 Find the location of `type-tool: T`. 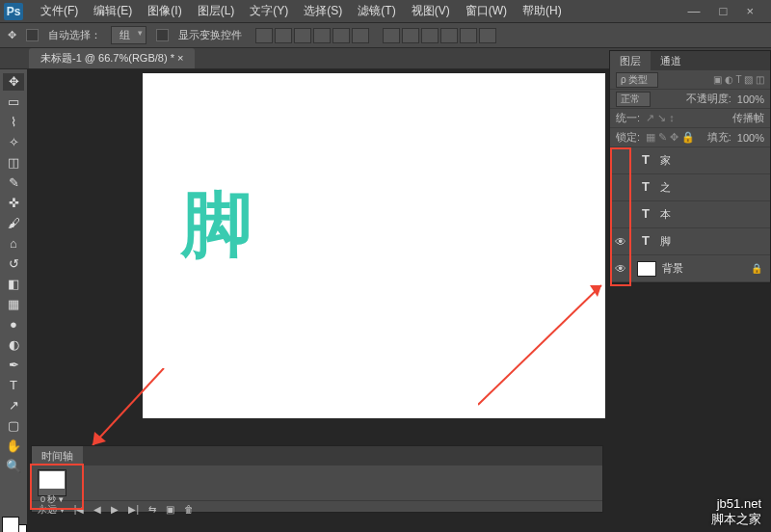

type-tool: T is located at coordinates (13, 386).